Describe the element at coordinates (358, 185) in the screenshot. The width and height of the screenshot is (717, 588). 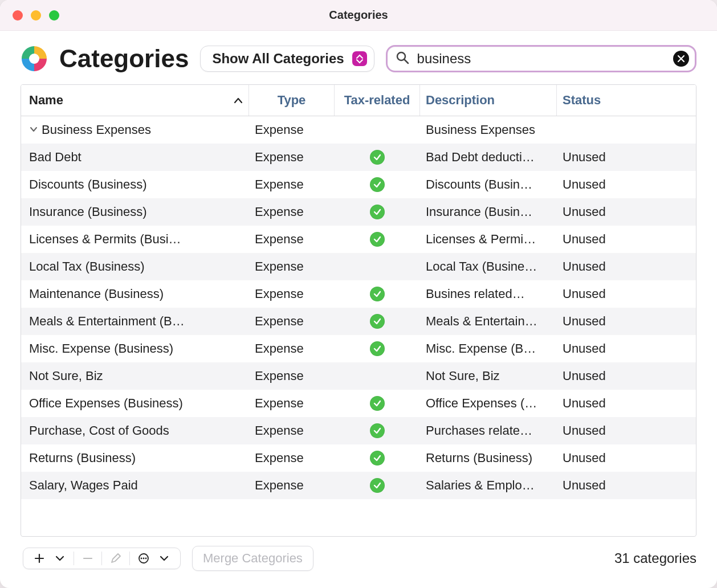
I see `table-row: Discounts (Business)ExpenseDiscounts (Bu…` at that location.